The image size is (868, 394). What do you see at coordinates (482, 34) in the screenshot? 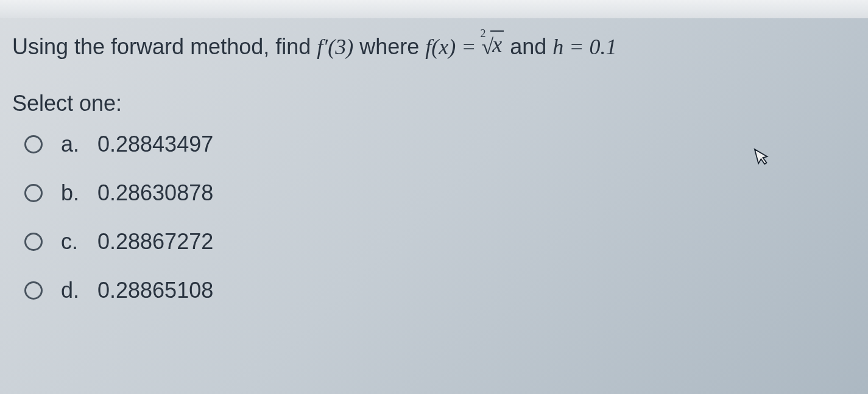
I see `root-index: 2` at bounding box center [482, 34].